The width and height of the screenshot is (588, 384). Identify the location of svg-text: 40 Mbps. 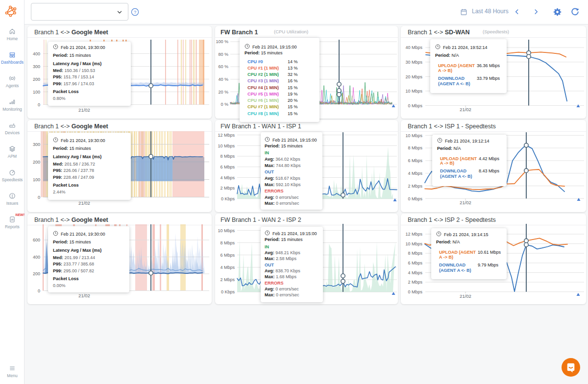
(414, 48).